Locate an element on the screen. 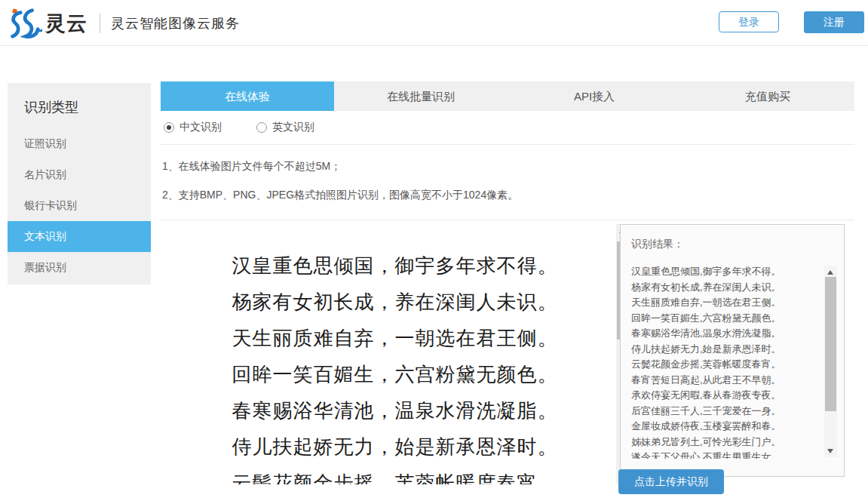 This screenshot has width=868, height=504. instruction-2: 2、支持BMP、PNG、JPEG格式拍照图片识别，图像高宽不小于1024像素。 is located at coordinates (508, 195).